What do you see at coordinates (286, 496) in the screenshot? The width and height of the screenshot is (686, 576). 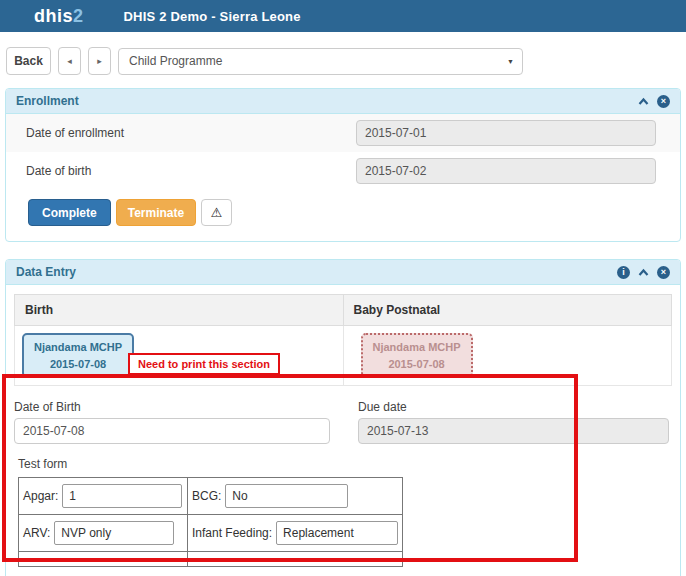 I see `bcg-input` at bounding box center [286, 496].